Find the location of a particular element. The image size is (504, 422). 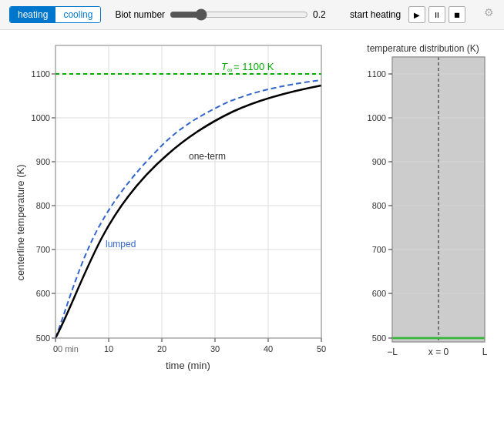

pause-button: ⏸ is located at coordinates (437, 15).